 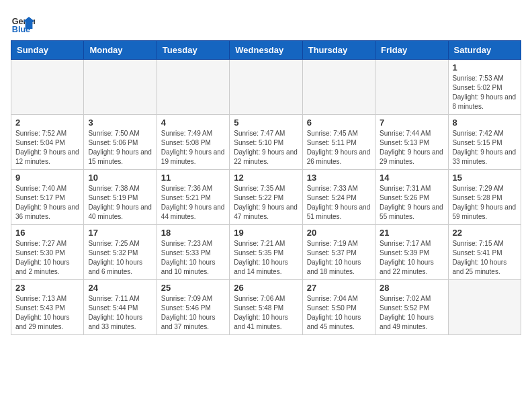 I want to click on weekday-header-sunday: Sunday, so click(x=48, y=50).